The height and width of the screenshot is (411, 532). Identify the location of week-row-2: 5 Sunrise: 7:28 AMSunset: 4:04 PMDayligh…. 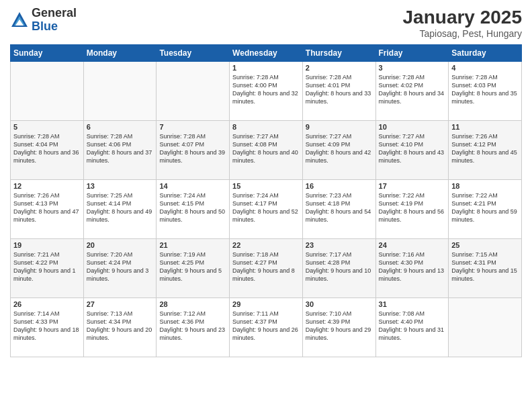
(266, 150).